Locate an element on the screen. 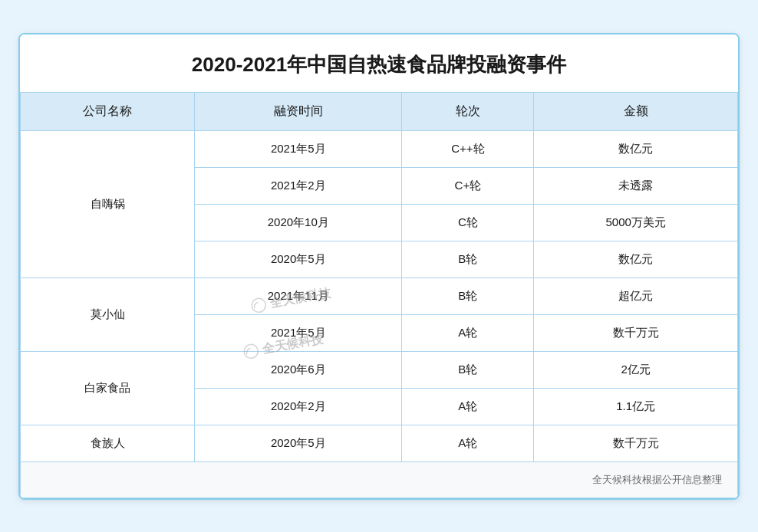  table-row: 自嗨锅2021年5月C++轮数亿元 is located at coordinates (379, 149).